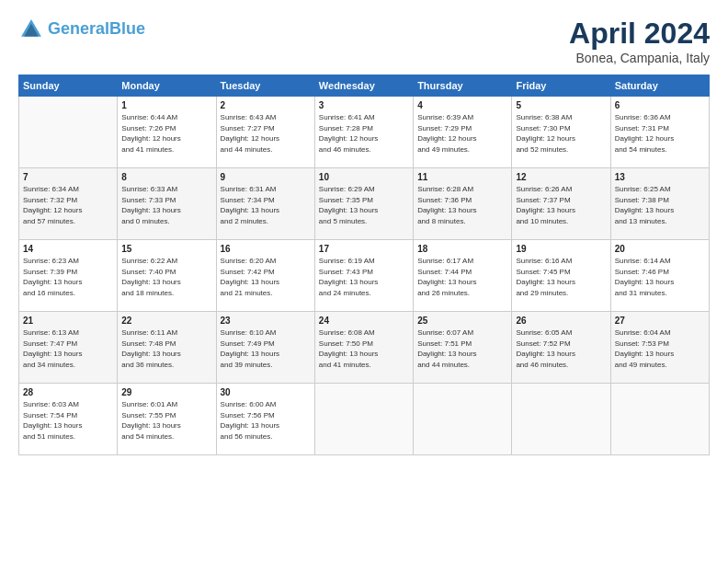 The height and width of the screenshot is (563, 728). What do you see at coordinates (82, 29) in the screenshot?
I see `logo: GeneralBlue` at bounding box center [82, 29].